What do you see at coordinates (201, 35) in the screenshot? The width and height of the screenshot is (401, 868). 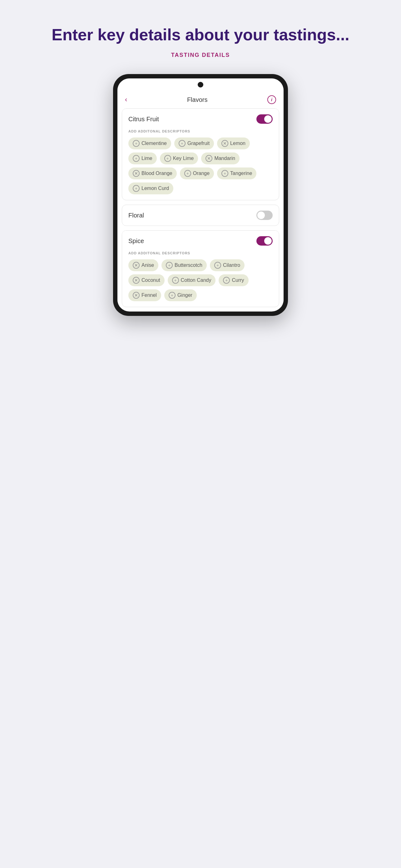 I see `page-title: Enter key details about your tastings...` at bounding box center [201, 35].